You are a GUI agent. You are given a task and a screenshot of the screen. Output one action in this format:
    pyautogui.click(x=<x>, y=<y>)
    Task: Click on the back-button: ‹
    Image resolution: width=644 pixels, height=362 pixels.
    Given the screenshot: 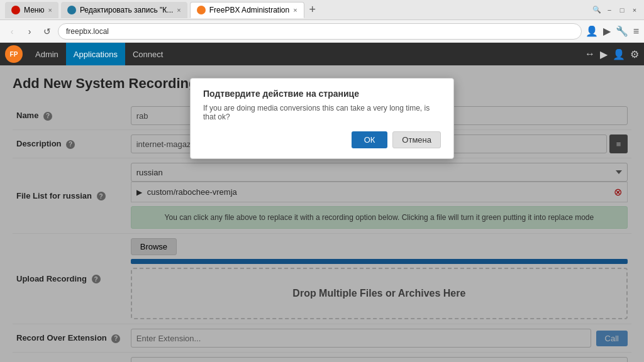 What is the action you would take?
    pyautogui.click(x=12, y=31)
    